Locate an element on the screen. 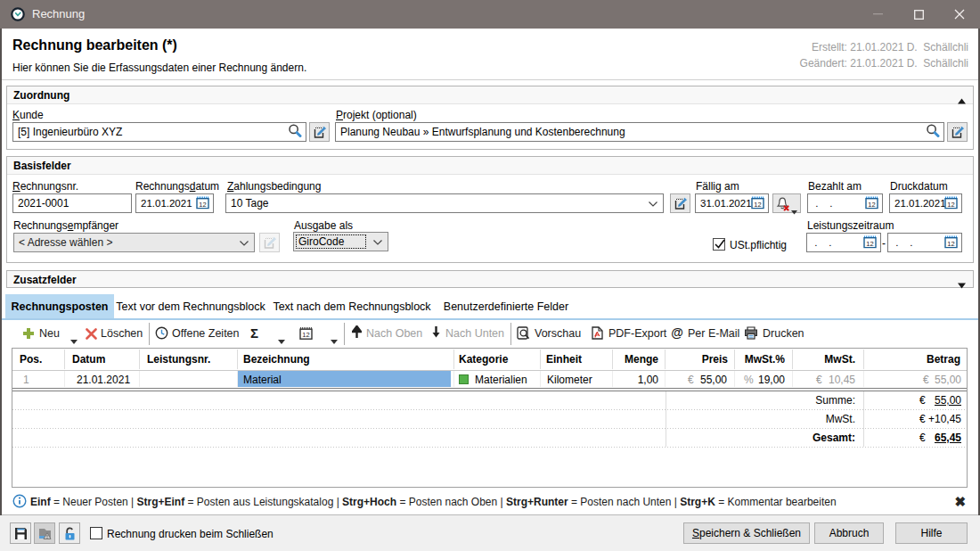 Image resolution: width=980 pixels, height=551 pixels. app-clock-icon is located at coordinates (18, 16).